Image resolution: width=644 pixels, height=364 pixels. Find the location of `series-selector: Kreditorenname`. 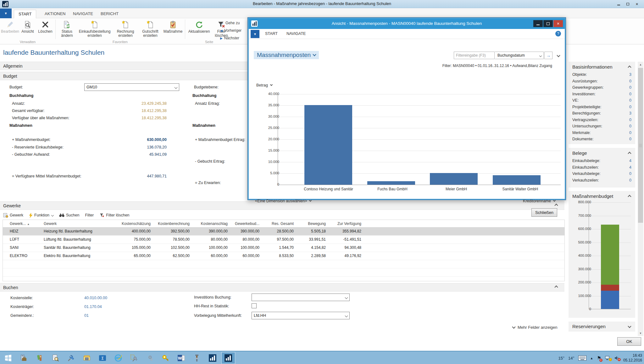

series-selector: Kreditorenname is located at coordinates (539, 201).